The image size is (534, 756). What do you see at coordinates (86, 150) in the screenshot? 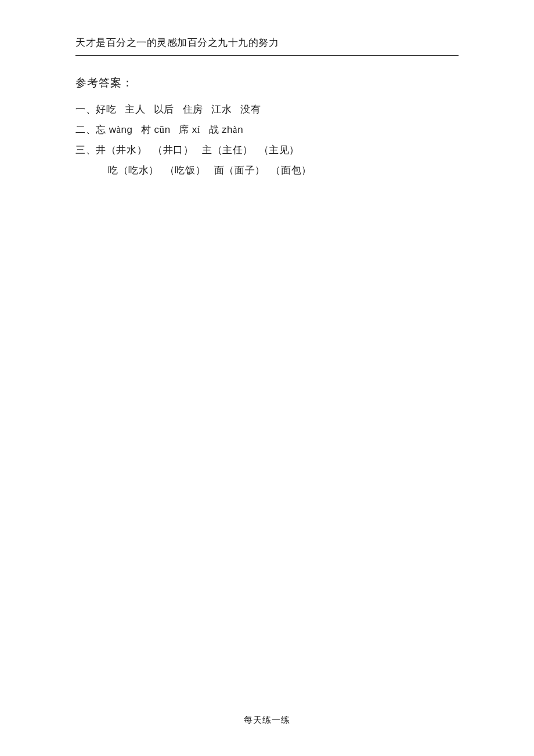
I see `section3-label: 三、` at bounding box center [86, 150].